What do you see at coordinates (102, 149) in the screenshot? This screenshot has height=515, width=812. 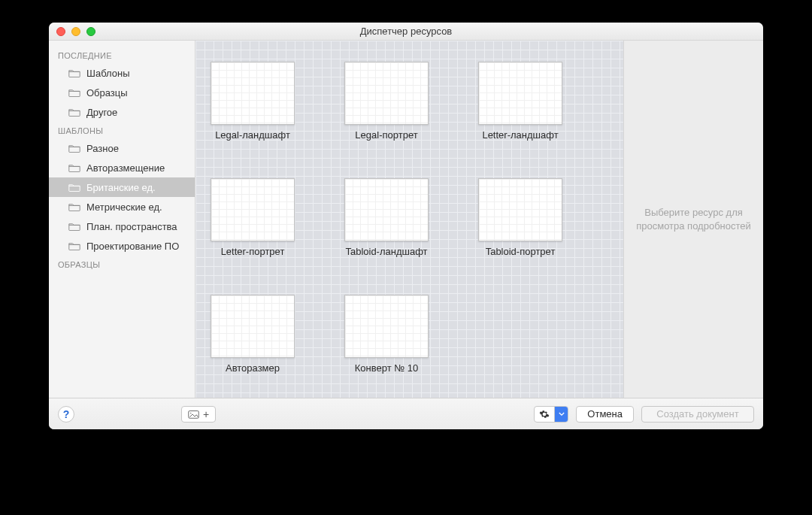 I see `sidebar-item-label: Разное` at bounding box center [102, 149].